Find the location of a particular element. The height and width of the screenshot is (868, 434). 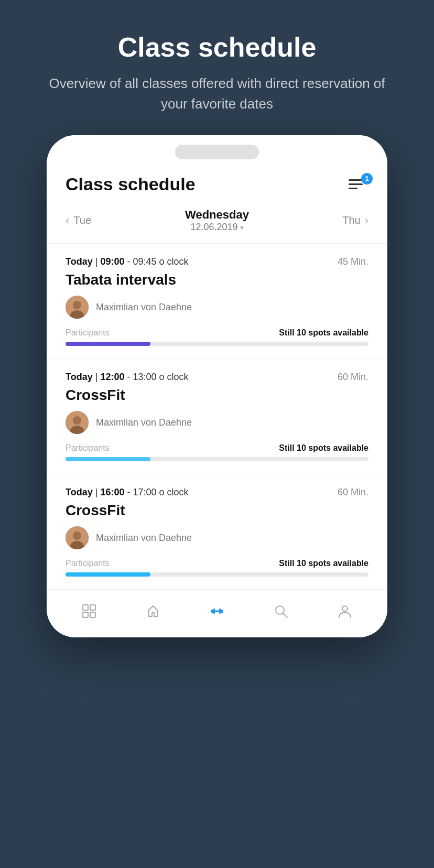

participants-label-2: Participants is located at coordinates (88, 448).